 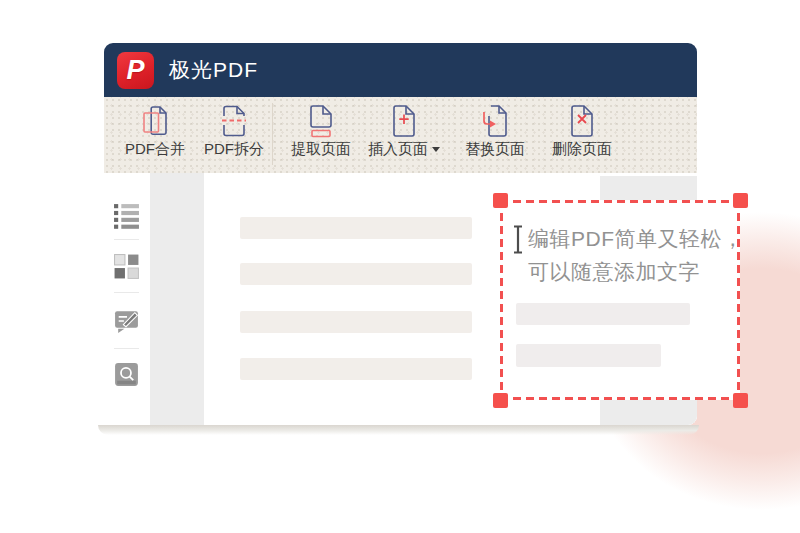 I want to click on split-pages-icon, so click(x=234, y=121).